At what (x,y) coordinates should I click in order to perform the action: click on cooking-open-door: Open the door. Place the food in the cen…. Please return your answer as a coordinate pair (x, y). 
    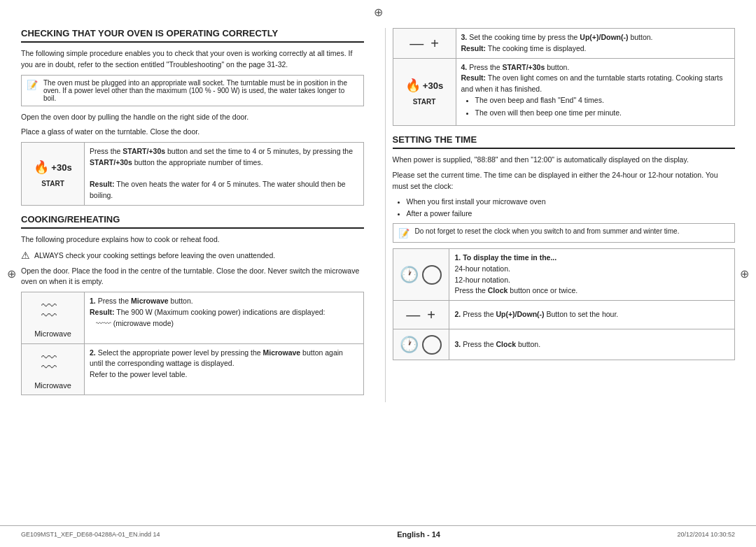
    Looking at the image, I should click on (192, 277).